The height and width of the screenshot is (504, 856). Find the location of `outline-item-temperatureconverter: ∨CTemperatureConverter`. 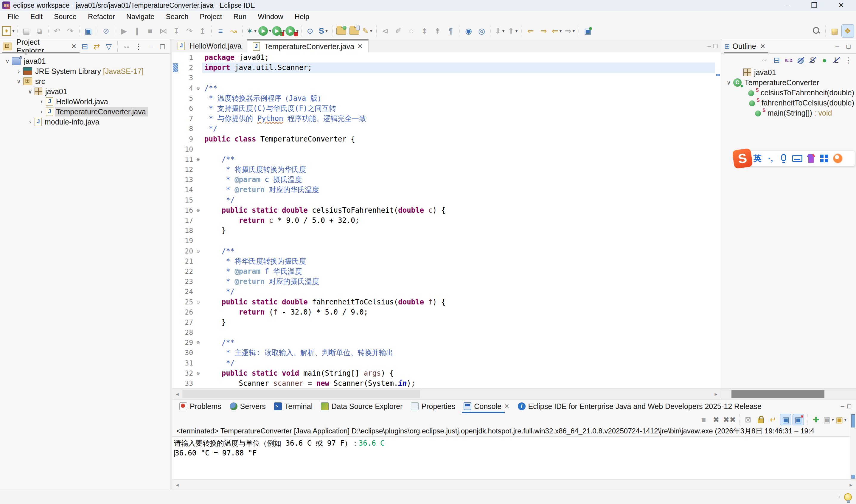

outline-item-temperatureconverter: ∨CTemperatureConverter is located at coordinates (789, 83).